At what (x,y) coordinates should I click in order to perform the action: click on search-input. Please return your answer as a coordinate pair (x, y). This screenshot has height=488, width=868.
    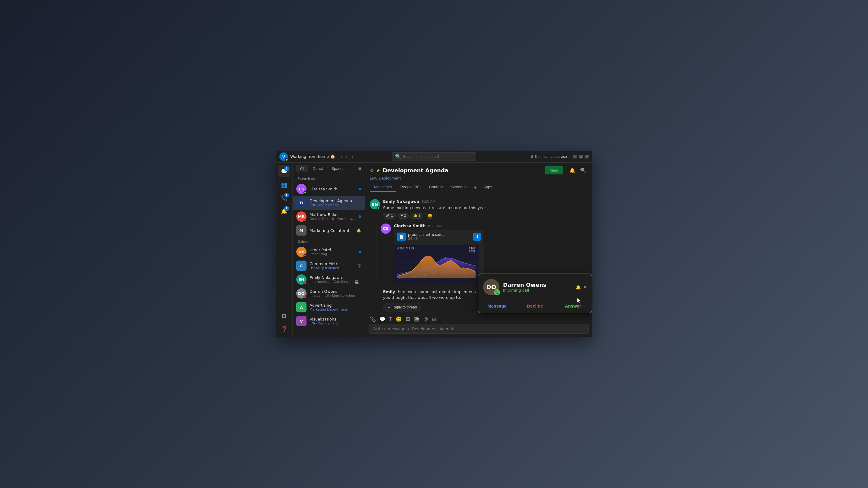
    Looking at the image, I should click on (438, 157).